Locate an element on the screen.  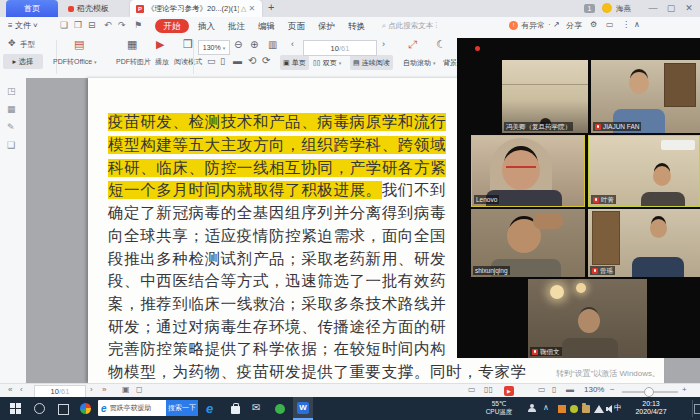
play-slideshow-icon: ▶ is located at coordinates (509, 391).